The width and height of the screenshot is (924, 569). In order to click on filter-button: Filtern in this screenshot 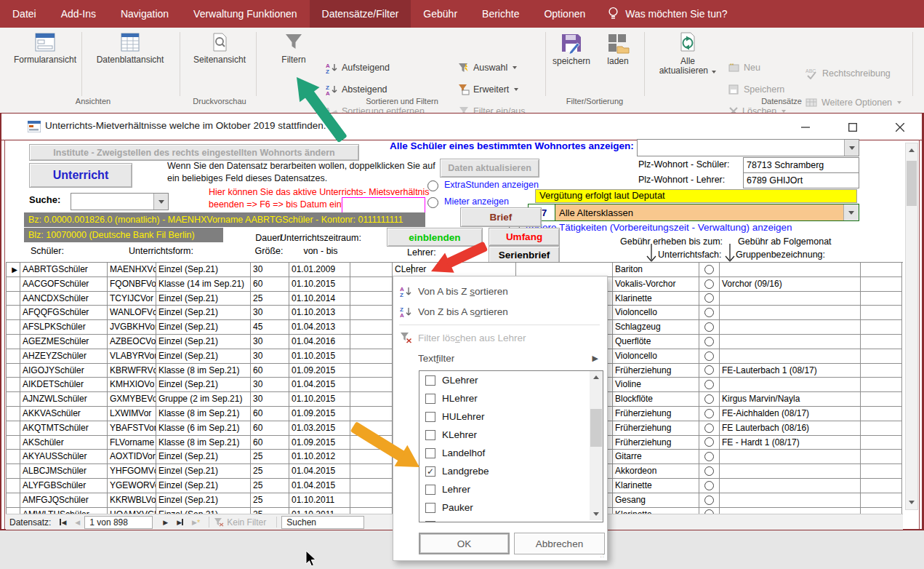, I will do `click(294, 48)`.